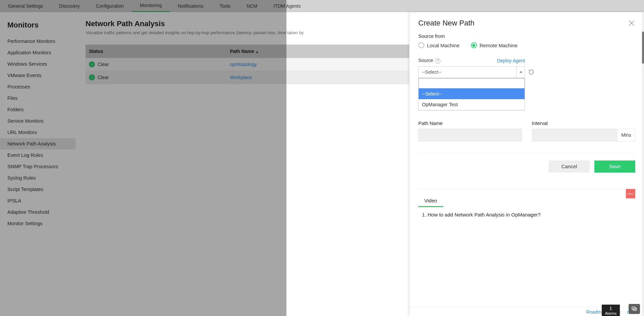 Image resolution: width=644 pixels, height=316 pixels. I want to click on chat-icon, so click(634, 309).